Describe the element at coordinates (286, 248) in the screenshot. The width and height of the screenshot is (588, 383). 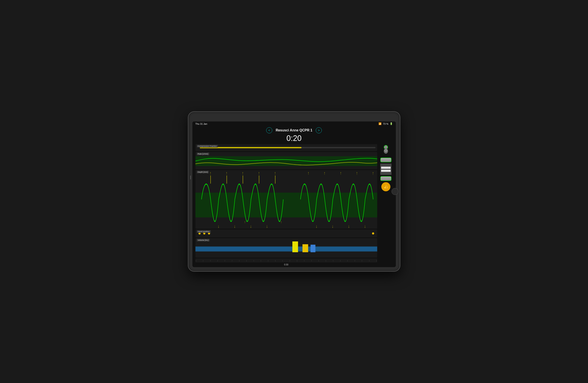
I see `volume-chart-svg` at that location.